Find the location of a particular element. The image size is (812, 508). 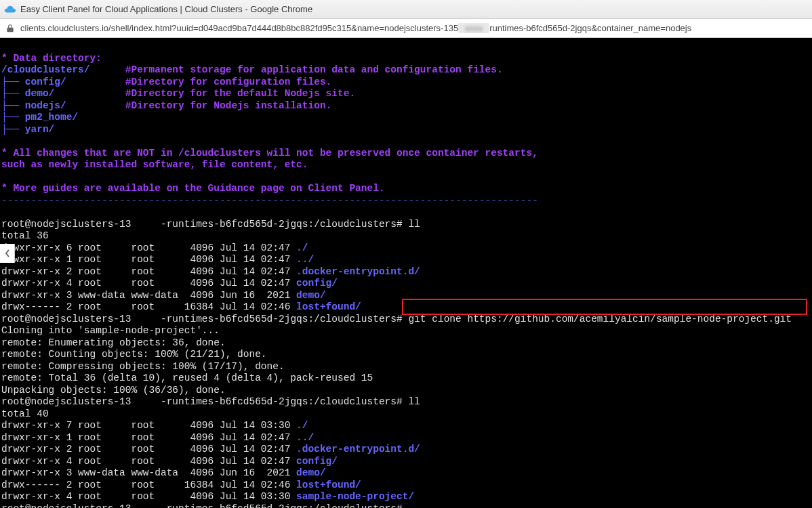

ls2-row: drwxr-xr-x 7 root root 4096 Jul 14 03:30… is located at coordinates (155, 425).